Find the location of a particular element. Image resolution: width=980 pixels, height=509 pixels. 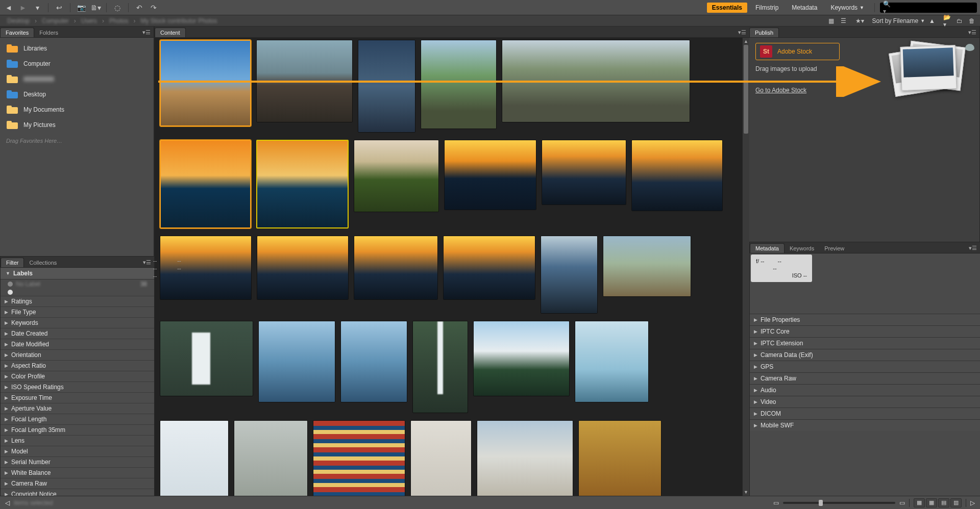

tab-filter: Filter is located at coordinates (12, 262).